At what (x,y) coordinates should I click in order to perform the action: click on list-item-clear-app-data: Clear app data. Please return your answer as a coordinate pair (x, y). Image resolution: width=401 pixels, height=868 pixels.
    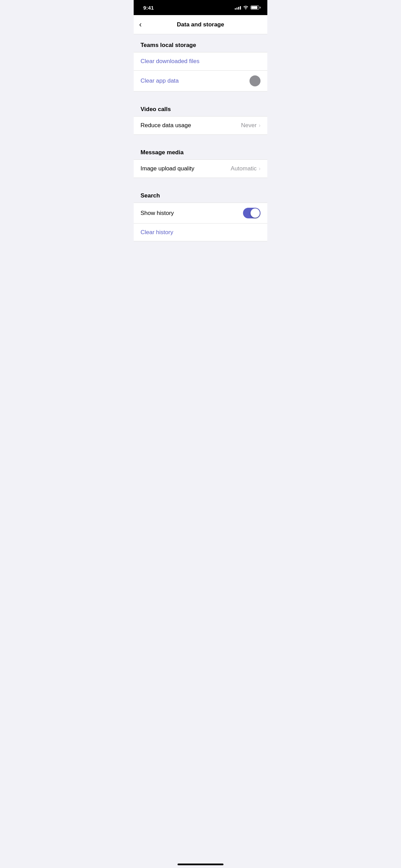
    Looking at the image, I should click on (200, 81).